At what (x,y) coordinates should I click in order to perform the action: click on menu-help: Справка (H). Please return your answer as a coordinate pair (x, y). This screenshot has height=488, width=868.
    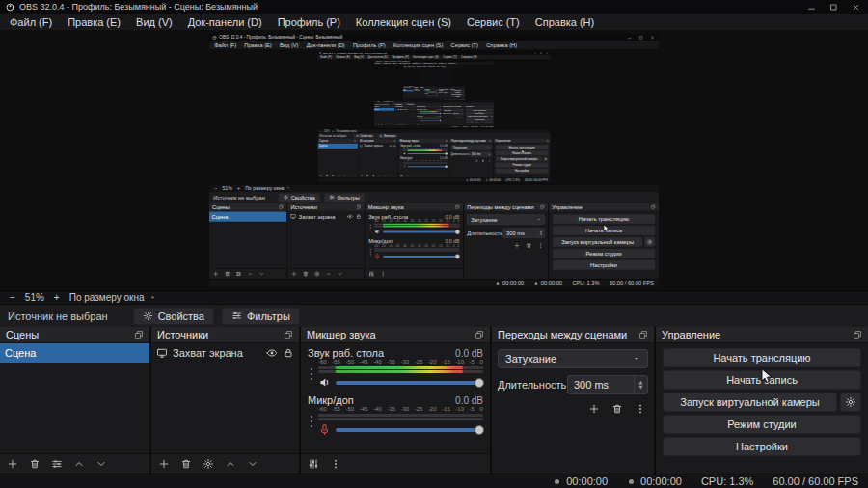
    Looking at the image, I should click on (565, 22).